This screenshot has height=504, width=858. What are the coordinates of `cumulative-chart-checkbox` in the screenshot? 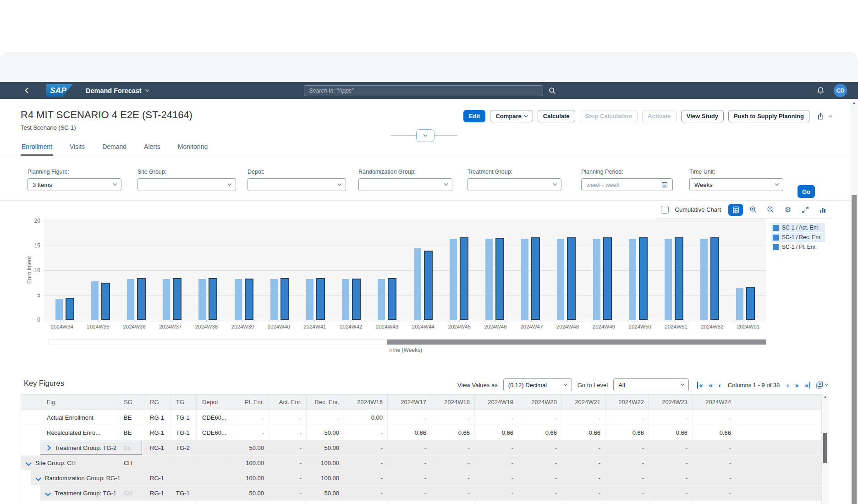 It's located at (665, 210).